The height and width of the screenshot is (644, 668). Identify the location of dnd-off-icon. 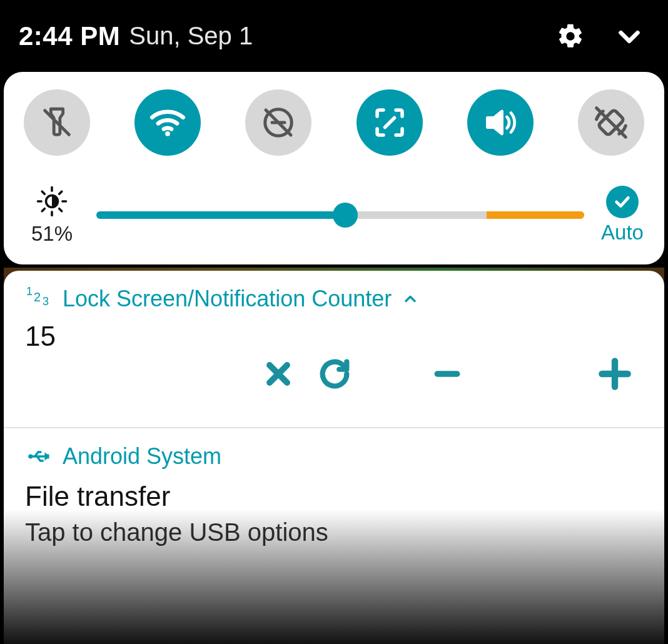
(278, 123).